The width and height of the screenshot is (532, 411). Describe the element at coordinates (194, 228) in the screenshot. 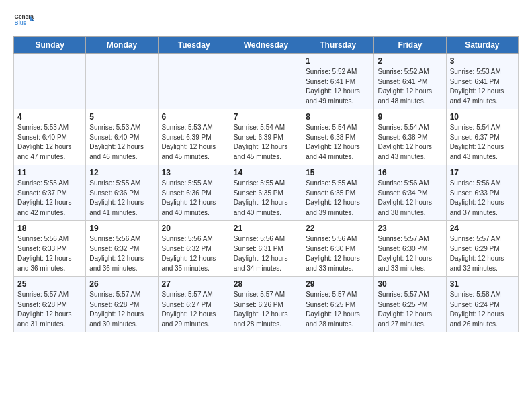

I see `day-number: 20` at that location.